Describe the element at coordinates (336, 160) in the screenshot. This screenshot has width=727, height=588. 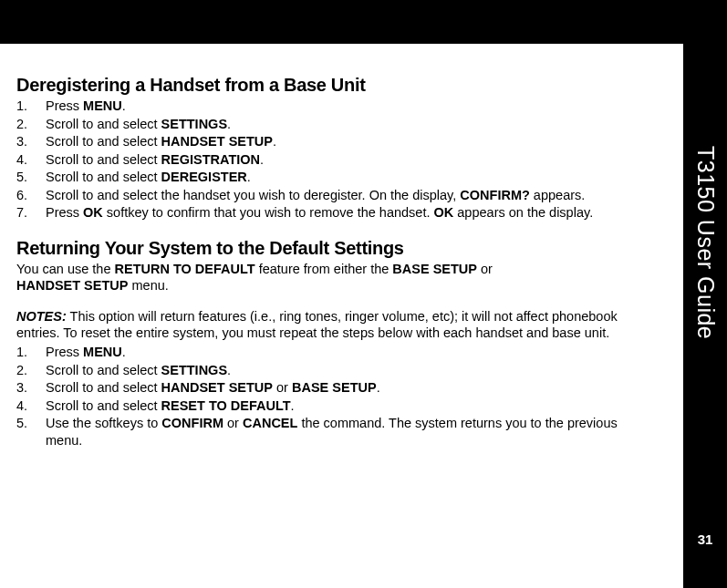
I see `list-item: 4. Scroll to and select REGISTRATION.` at that location.